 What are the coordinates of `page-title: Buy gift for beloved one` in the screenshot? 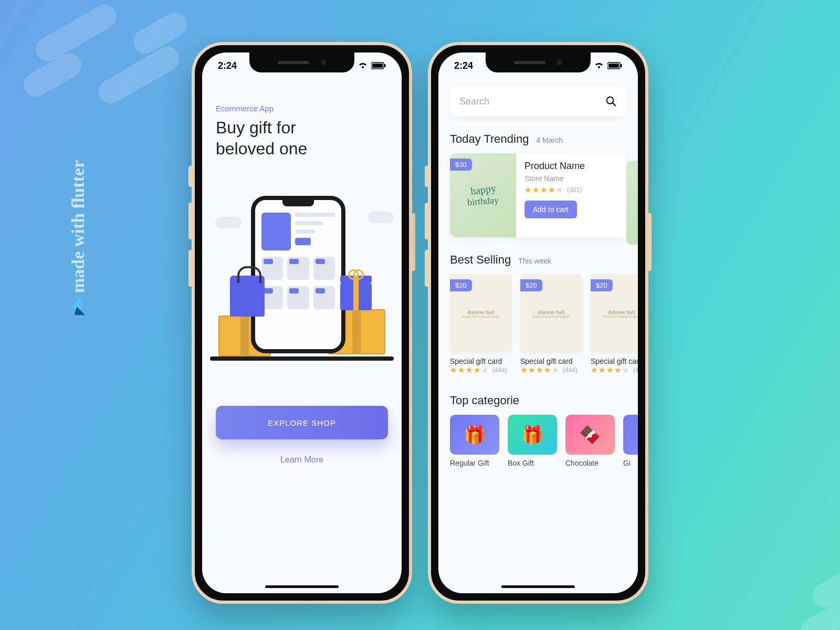 It's located at (302, 138).